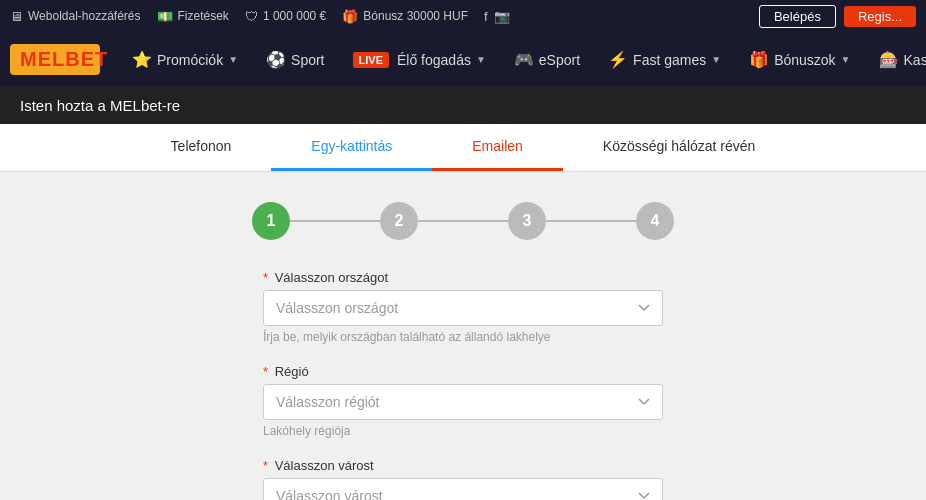  I want to click on bonus1-item: 🛡 1 000 000 €, so click(286, 16).